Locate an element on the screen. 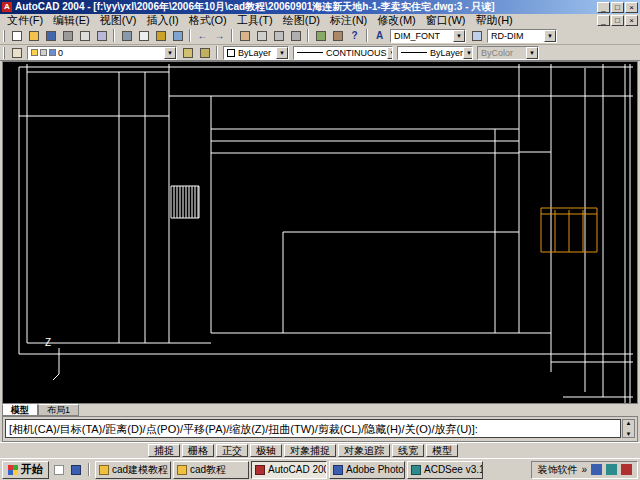 The width and height of the screenshot is (640, 480). text-style-value: DIM_FONT is located at coordinates (417, 36).